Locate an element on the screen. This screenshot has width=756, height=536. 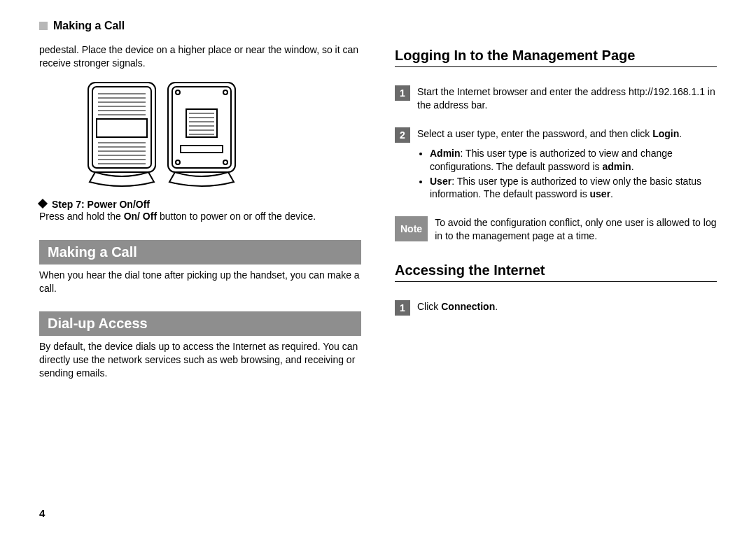
bullet-admin: Admin: This user type is authorized to v… is located at coordinates (573, 160).